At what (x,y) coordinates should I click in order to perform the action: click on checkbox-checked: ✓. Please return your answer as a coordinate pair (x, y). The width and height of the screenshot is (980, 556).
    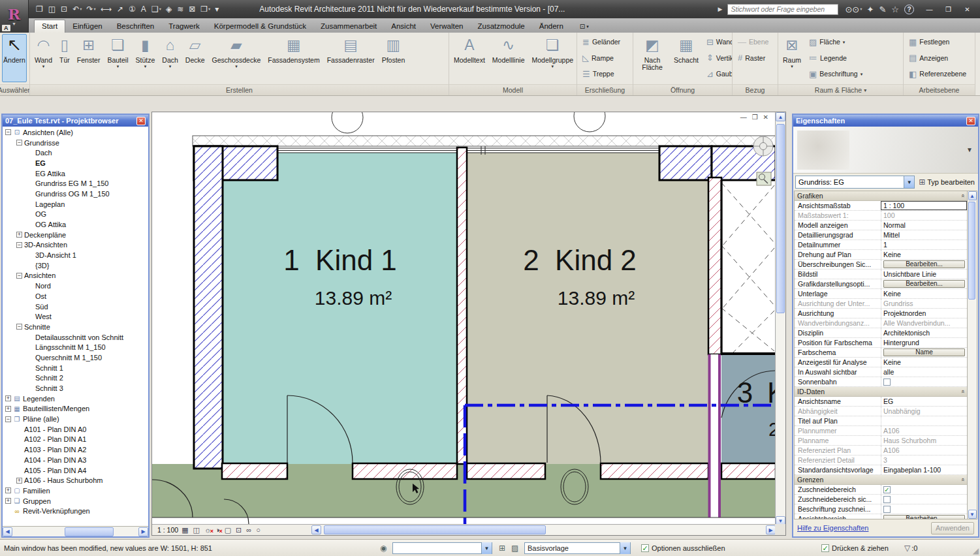
    Looking at the image, I should click on (887, 489).